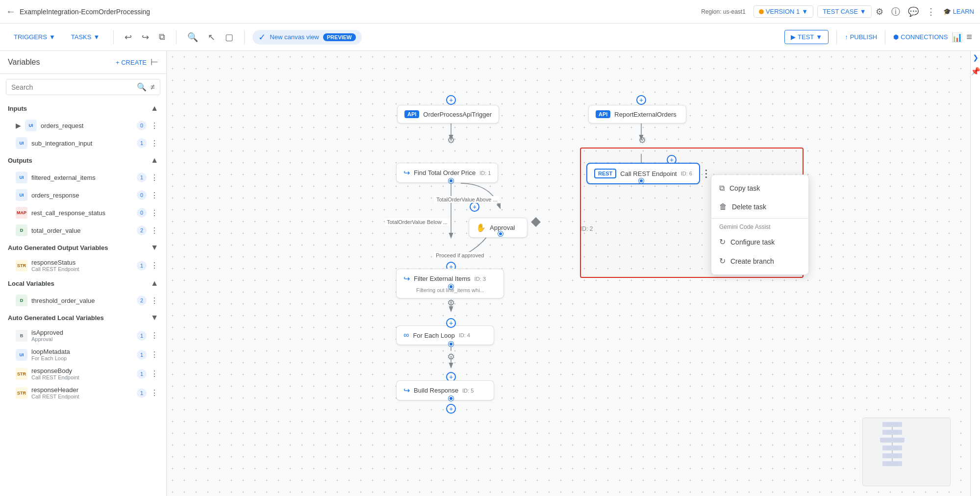  What do you see at coordinates (83, 266) in the screenshot?
I see `list-item: STR responseStatus Call REST Endpoint 1 …` at bounding box center [83, 266].